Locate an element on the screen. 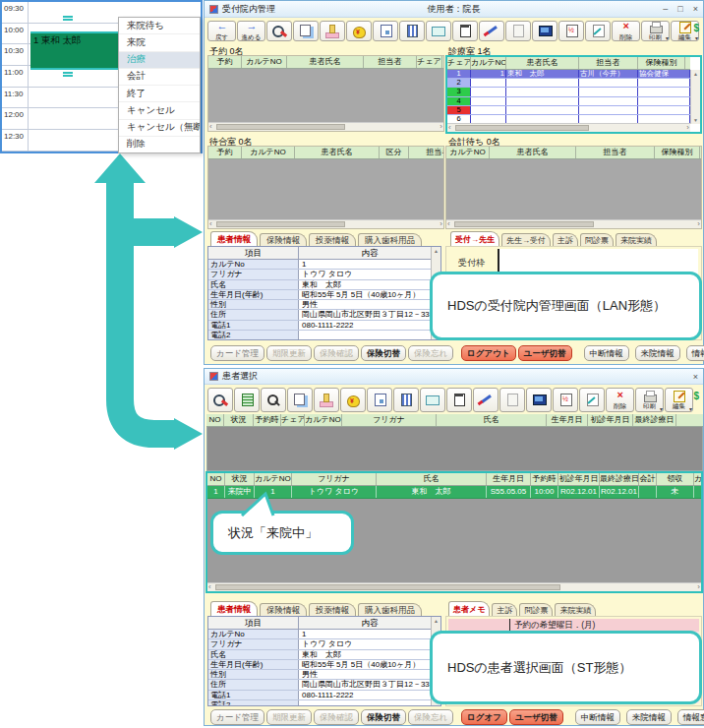 This screenshot has height=728, width=704. clinic-row: 3 is located at coordinates (568, 92).